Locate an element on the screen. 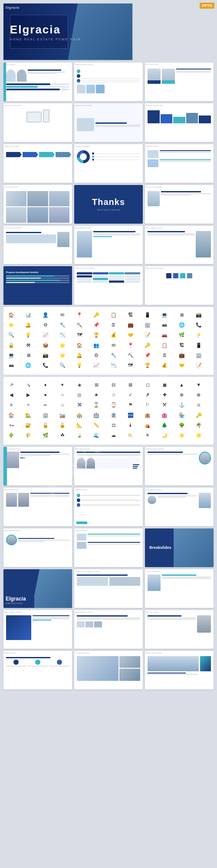 This screenshot has width=217, height=868. icon2-23: ⊕ is located at coordinates (182, 395).